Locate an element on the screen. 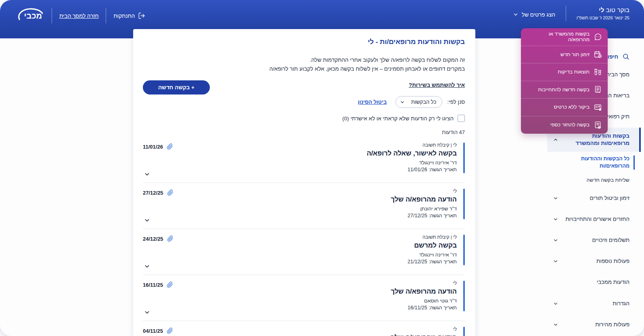 This screenshot has height=336, width=644. sidebar-item-maccabi-messages: הודעות ממכבי is located at coordinates (594, 282).